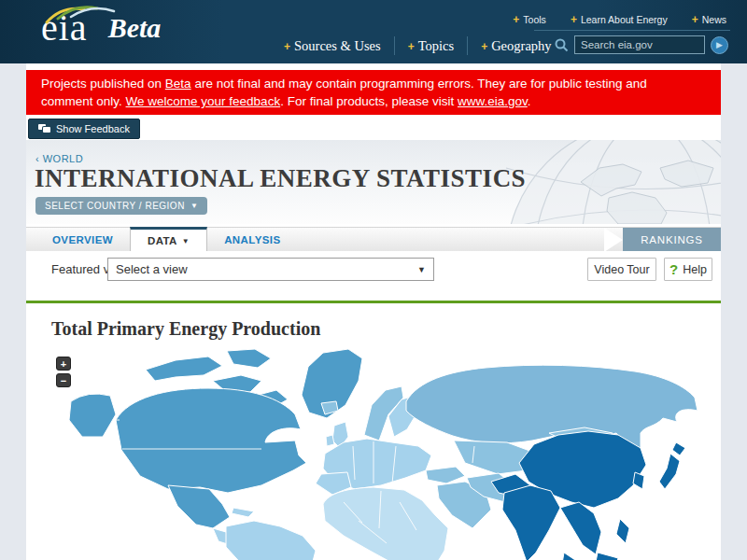 The height and width of the screenshot is (560, 747). I want to click on map-title: Total Primary Energy Production, so click(186, 329).